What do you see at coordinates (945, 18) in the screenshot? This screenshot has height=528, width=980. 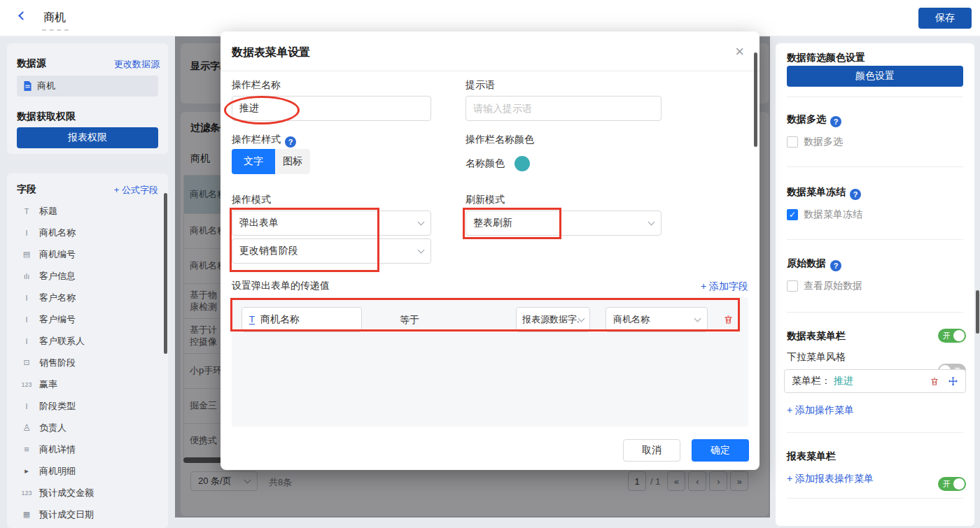 I see `save-button: 保存` at bounding box center [945, 18].